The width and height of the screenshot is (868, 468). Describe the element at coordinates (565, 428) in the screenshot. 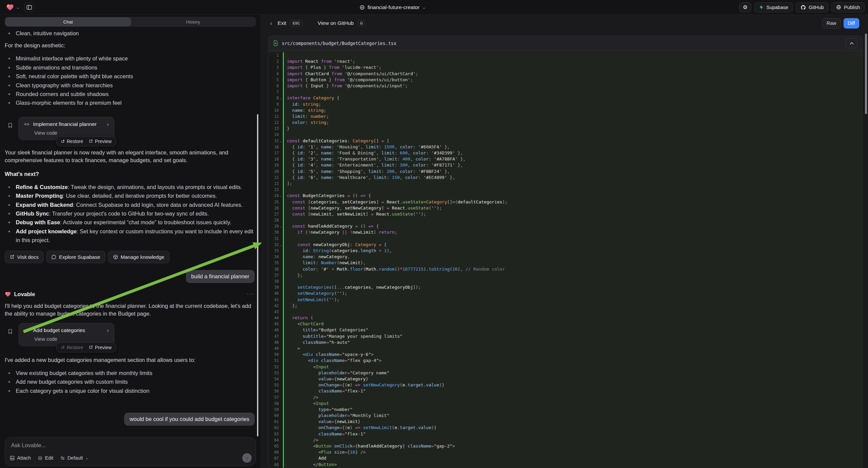

I see `code-line: 62 onChange={(e) => setNewLimit(e.target…` at that location.